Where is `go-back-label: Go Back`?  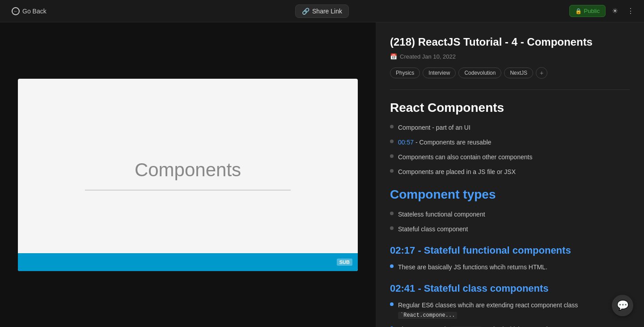 go-back-label: Go Back is located at coordinates (34, 11).